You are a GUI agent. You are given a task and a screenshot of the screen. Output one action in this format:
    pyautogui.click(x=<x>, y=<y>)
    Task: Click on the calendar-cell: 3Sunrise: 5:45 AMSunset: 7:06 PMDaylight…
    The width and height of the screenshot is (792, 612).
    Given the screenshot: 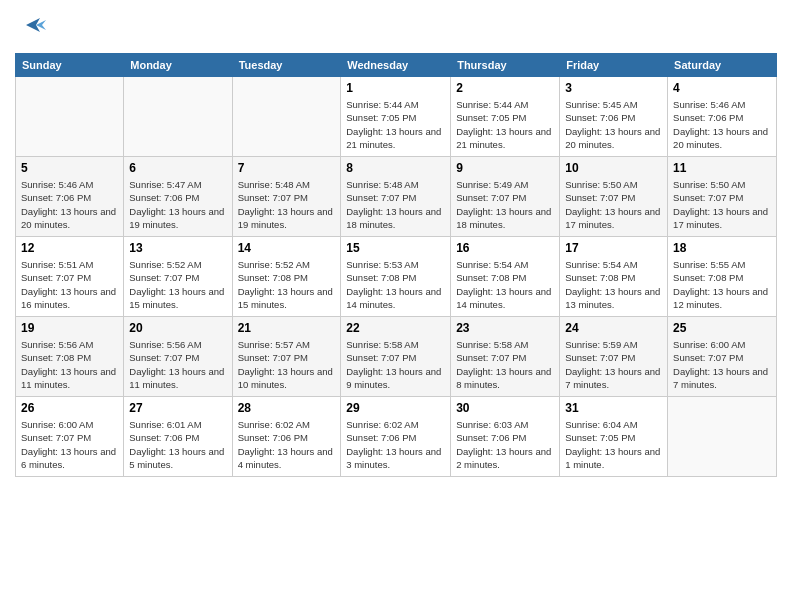 What is the action you would take?
    pyautogui.click(x=614, y=117)
    